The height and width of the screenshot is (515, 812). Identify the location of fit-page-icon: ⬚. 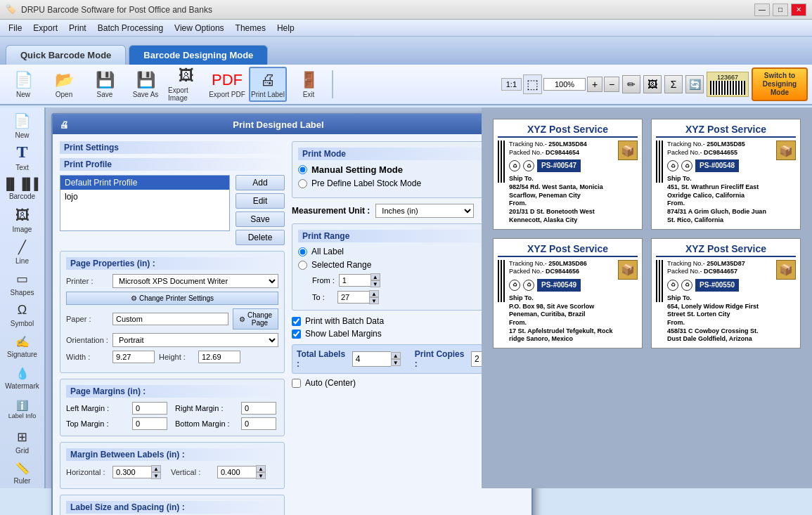
(533, 84).